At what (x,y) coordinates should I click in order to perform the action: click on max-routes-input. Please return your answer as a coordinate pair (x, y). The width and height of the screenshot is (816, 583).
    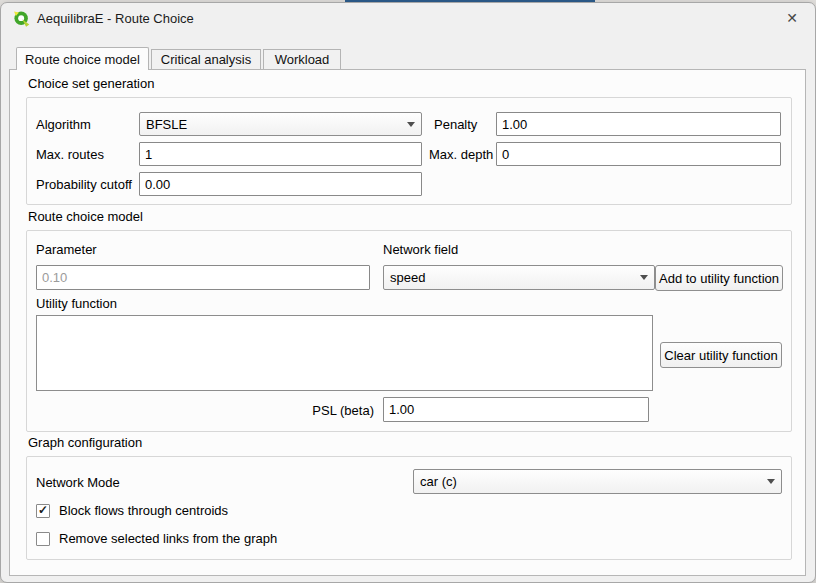
    Looking at the image, I should click on (280, 154).